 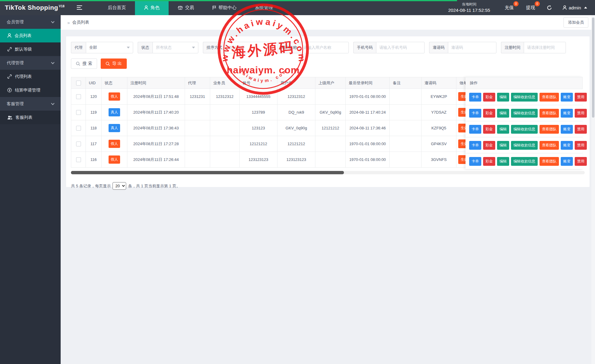 I want to click on invite-code-cell: KZF9Q5, so click(x=439, y=128).